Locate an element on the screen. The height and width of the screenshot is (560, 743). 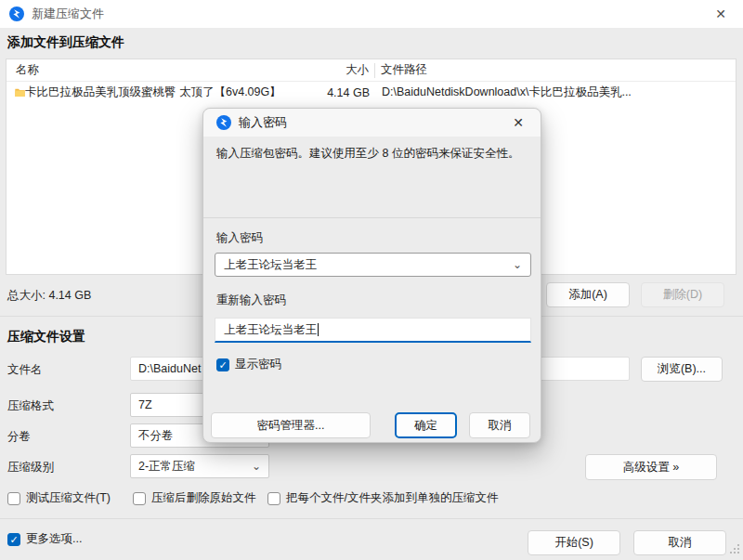
file-size: 4.14 GB is located at coordinates (339, 93).